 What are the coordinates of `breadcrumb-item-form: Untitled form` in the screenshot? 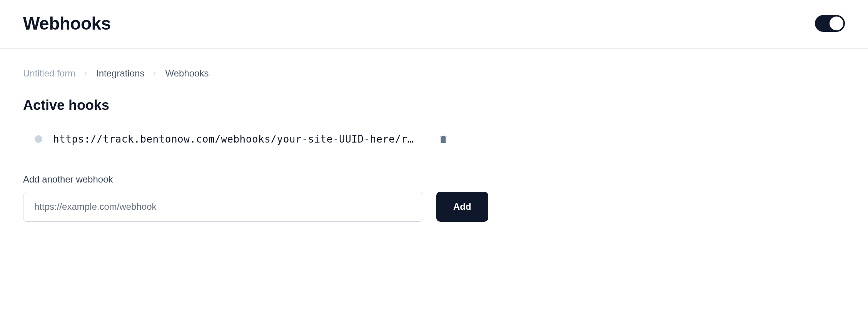 It's located at (49, 73).